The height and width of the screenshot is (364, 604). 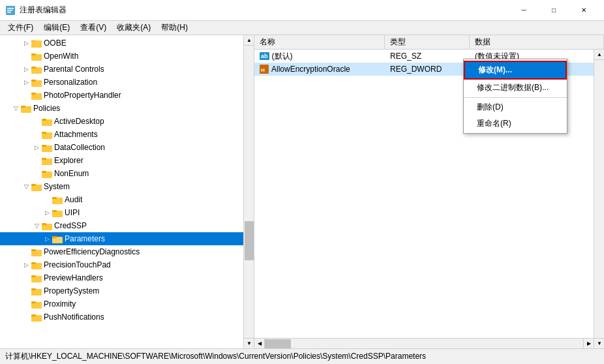 I want to click on hscroll-left-arrow: ◀, so click(x=260, y=344).